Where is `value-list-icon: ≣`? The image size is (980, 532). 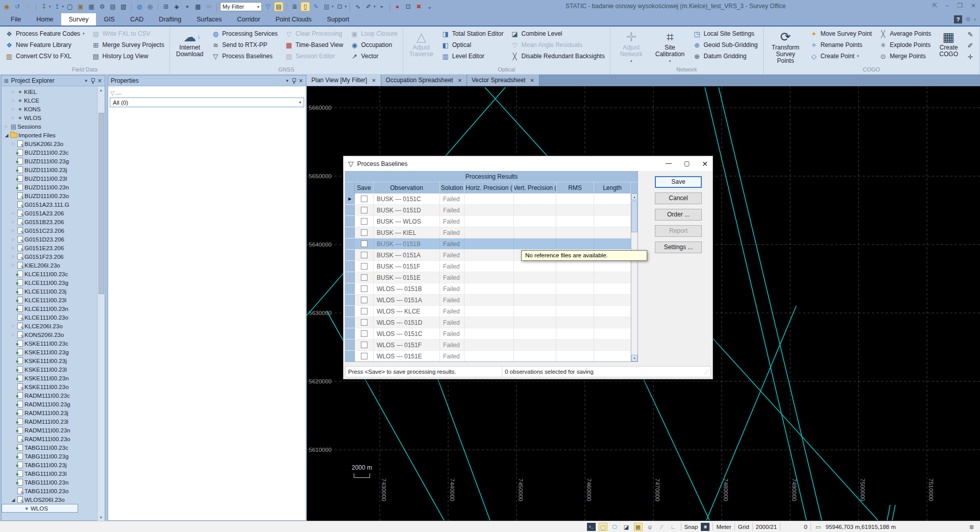
value-list-icon: ≣ is located at coordinates (972, 527).